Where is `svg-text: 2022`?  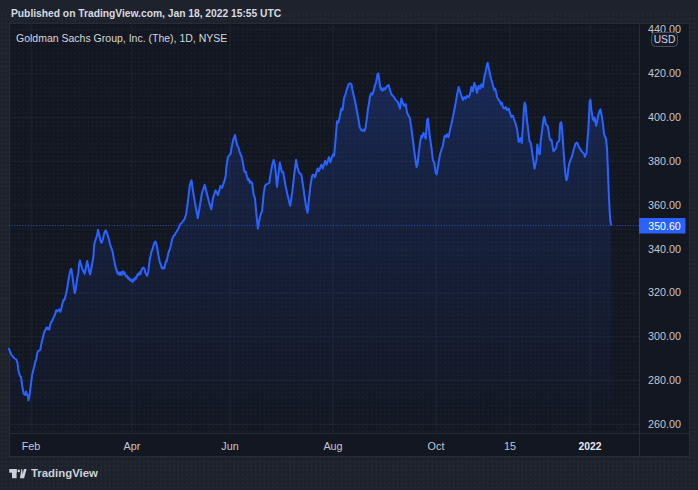
svg-text: 2022 is located at coordinates (590, 446).